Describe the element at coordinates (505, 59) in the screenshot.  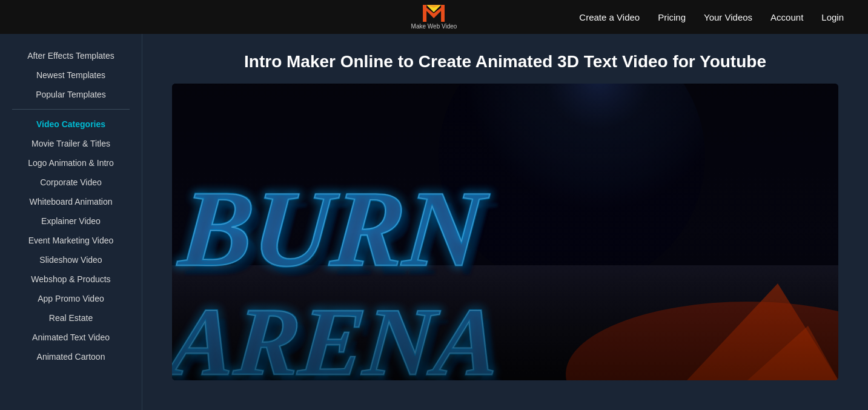
I see `page-title: Intro Maker Online to Create Animated 3D…` at that location.